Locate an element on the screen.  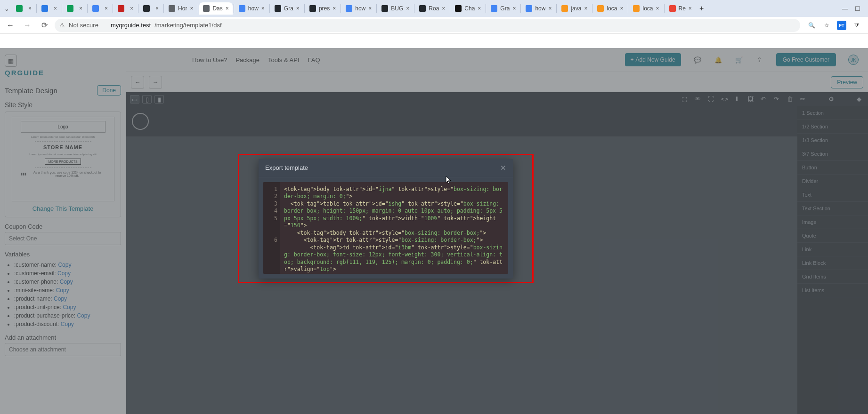
component-item: Link Block is located at coordinates (833, 263).